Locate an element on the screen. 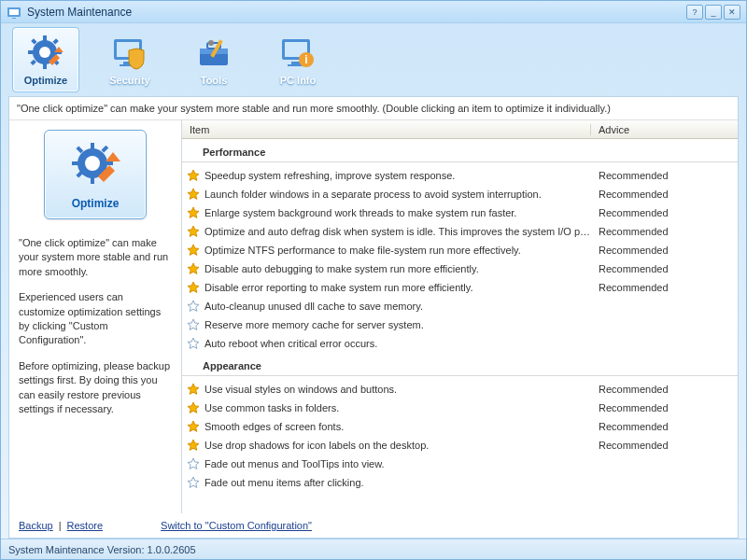 The height and width of the screenshot is (560, 747). left-description: "One click optimize" can make your syste… is located at coordinates (95, 332).